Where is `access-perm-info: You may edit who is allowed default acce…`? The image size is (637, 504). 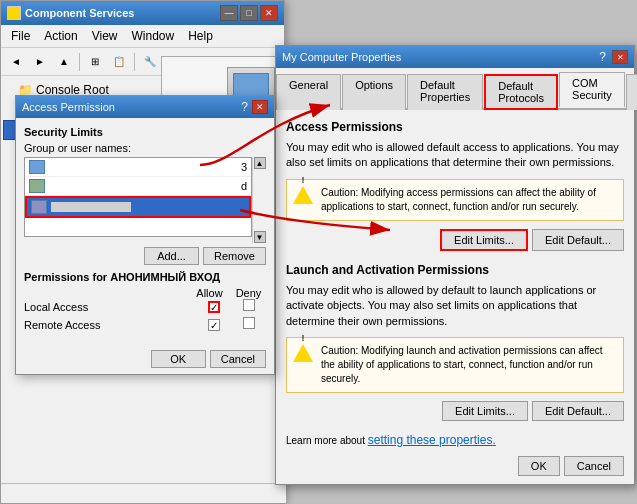 access-perm-info: You may edit who is allowed default acce… is located at coordinates (455, 156).